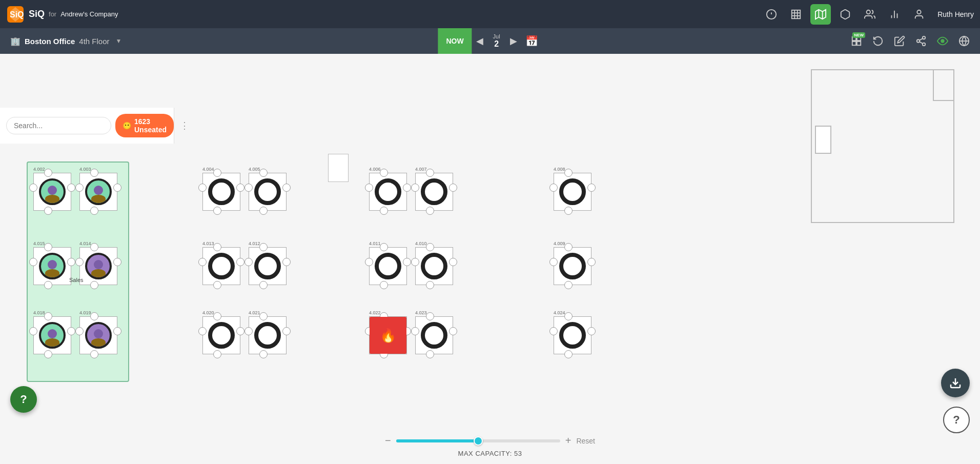 The width and height of the screenshot is (980, 464). I want to click on help-fab-btn: ?, so click(24, 399).